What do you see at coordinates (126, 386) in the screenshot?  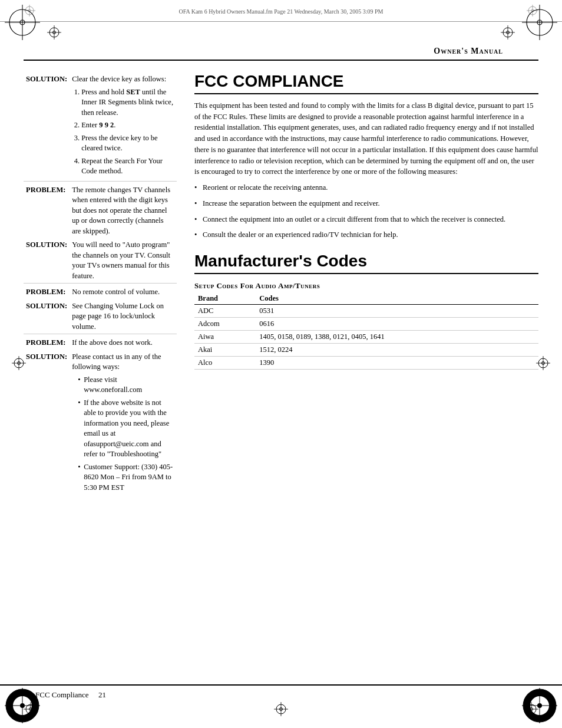 I see `list-item: Please visit www.oneforall.com` at bounding box center [126, 386].